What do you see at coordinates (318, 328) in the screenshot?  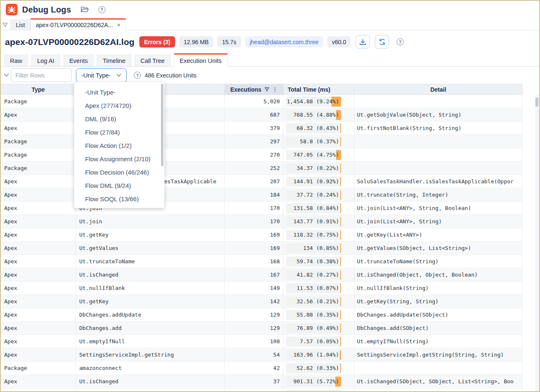 I see `total-time-value: 76.89 (0.49%)` at bounding box center [318, 328].